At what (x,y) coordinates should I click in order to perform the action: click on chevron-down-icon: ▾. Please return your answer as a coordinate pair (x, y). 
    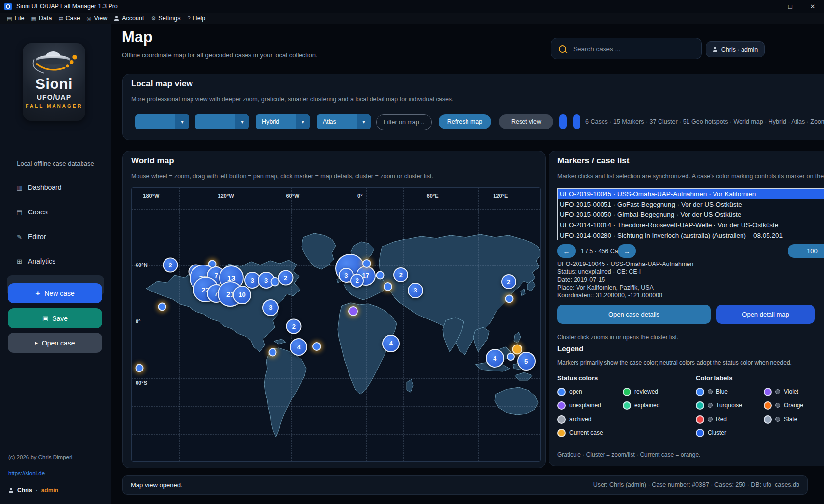
    Looking at the image, I should click on (182, 122).